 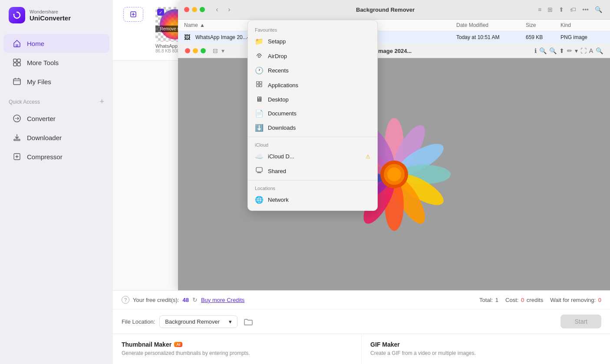 What do you see at coordinates (573, 10) in the screenshot?
I see `tag-icon: 🏷` at bounding box center [573, 10].